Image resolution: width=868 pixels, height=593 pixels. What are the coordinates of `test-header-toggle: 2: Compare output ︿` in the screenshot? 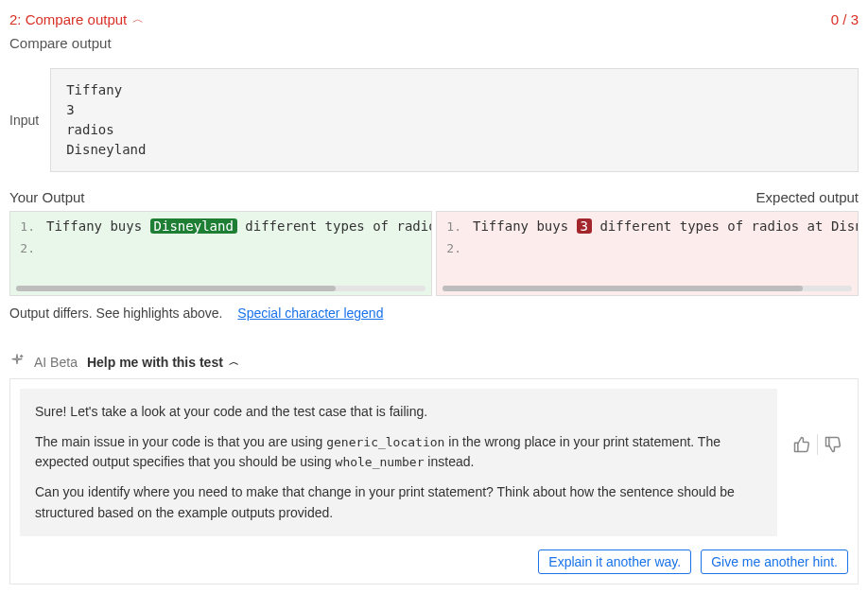 It's located at (77, 19).